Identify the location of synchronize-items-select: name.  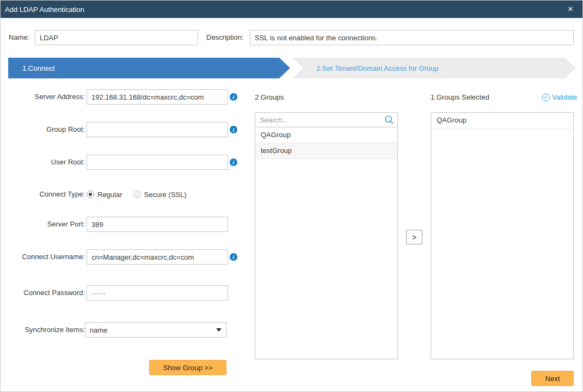
(156, 330).